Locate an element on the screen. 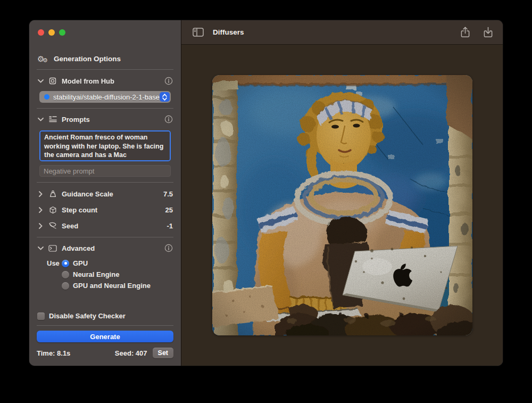 The image size is (532, 403). minimize-window-button is located at coordinates (52, 32).